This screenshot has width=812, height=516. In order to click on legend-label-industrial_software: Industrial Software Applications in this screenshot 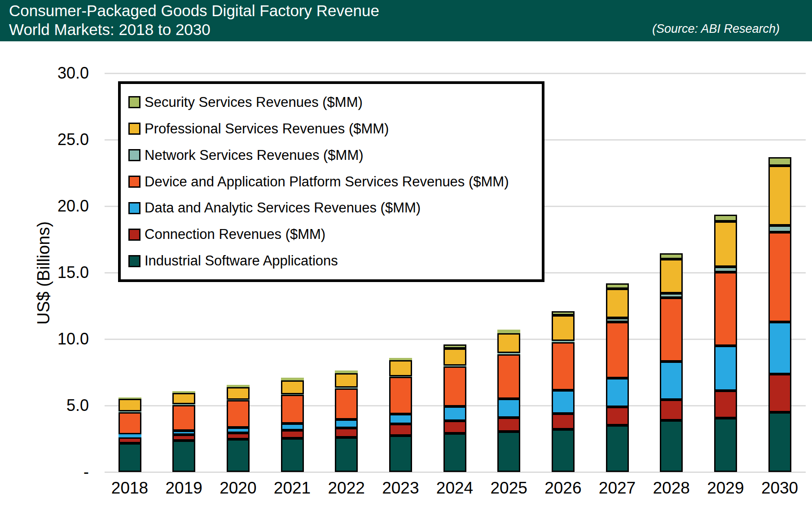, I will do `click(241, 261)`.